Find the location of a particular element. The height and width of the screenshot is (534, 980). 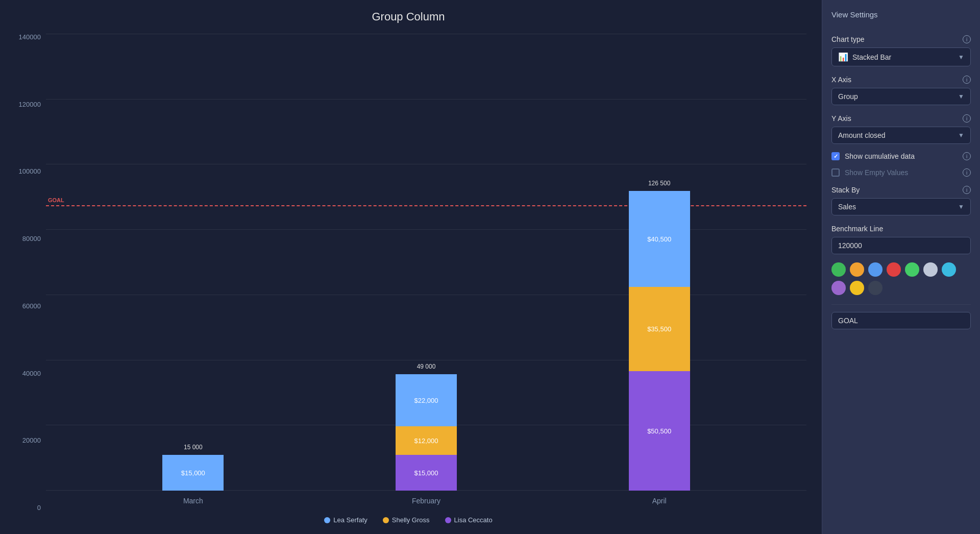

stack-by-value: Sales is located at coordinates (847, 207).